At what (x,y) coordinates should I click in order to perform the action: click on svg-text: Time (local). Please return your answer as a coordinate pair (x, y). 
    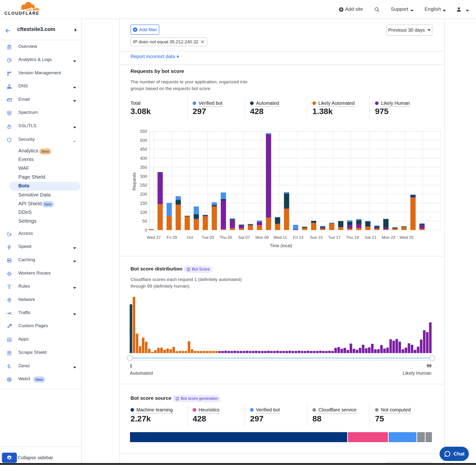
    Looking at the image, I should click on (281, 246).